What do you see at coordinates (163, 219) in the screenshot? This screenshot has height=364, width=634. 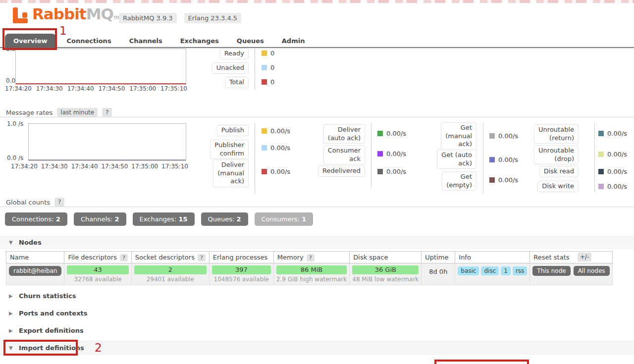 I see `exchanges-count-button: Exchanges: 15` at bounding box center [163, 219].